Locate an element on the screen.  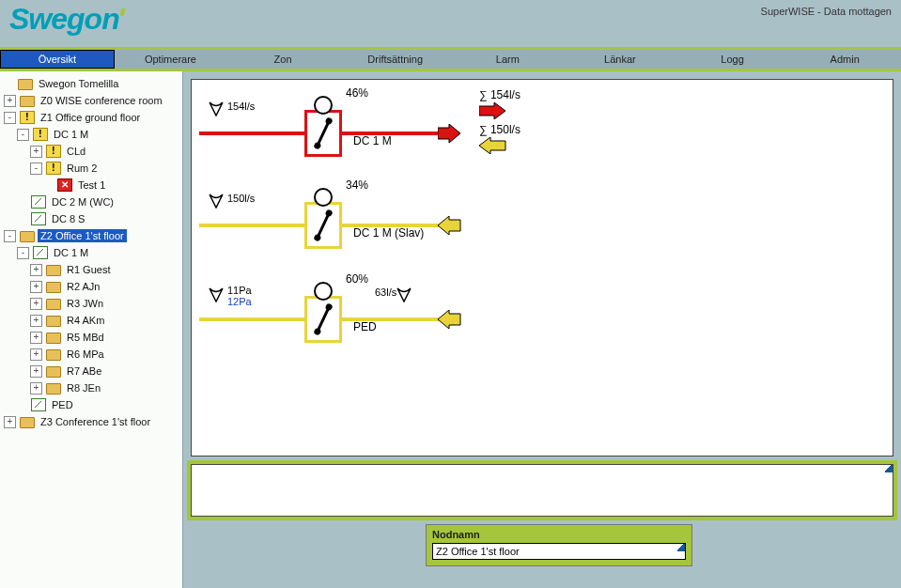
tree-row: +R7 ABe is located at coordinates (93, 371).